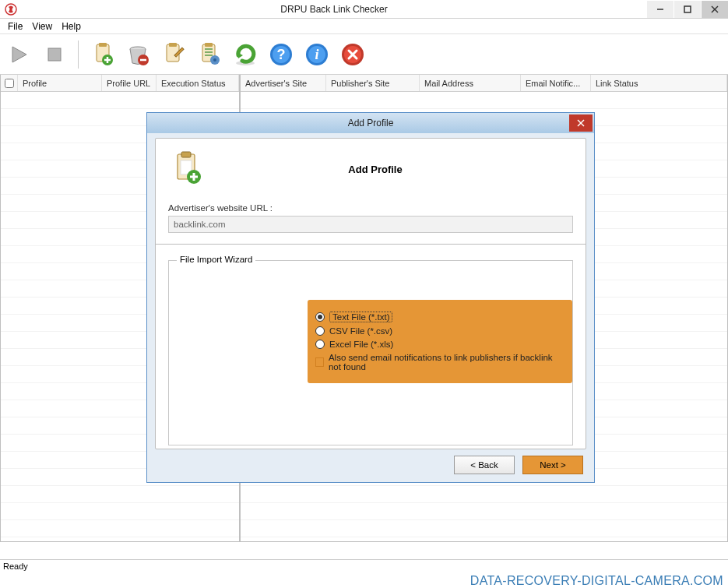  I want to click on svg-text: i, so click(316, 55).